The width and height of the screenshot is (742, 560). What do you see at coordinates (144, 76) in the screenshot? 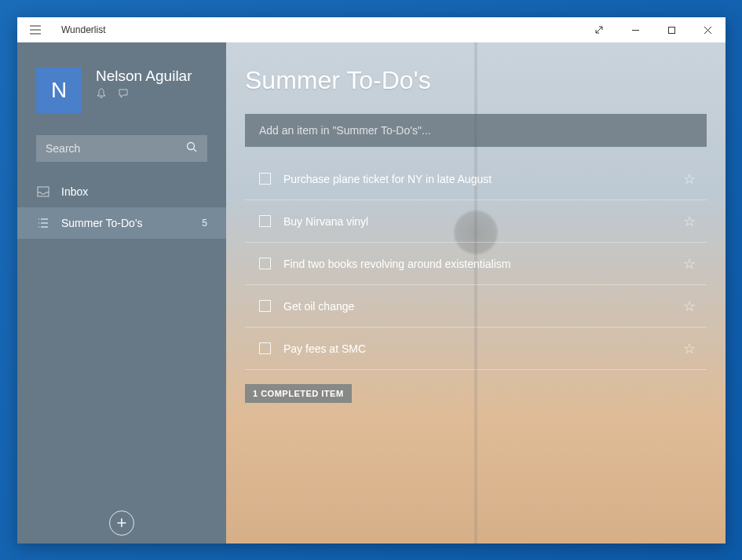
I see `user-name: Nelson Aguilar` at bounding box center [144, 76].